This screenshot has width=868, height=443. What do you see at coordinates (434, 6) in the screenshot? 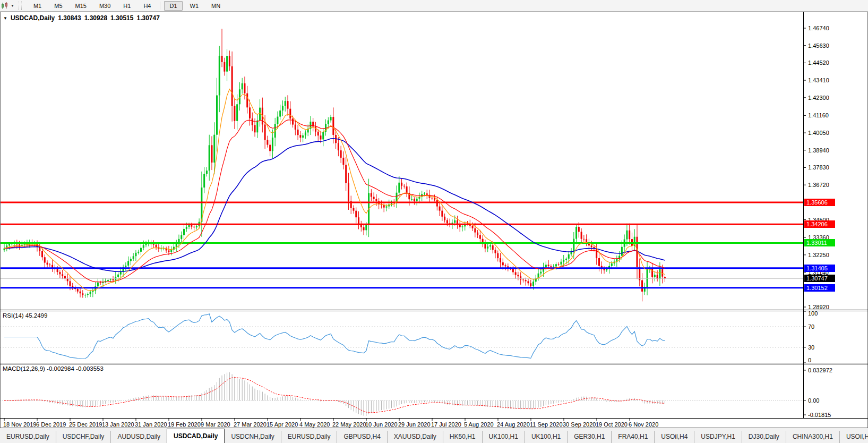
I see `top-toolbar: ▼ M1M5M15M30H1H4D1W1MN` at bounding box center [434, 6].